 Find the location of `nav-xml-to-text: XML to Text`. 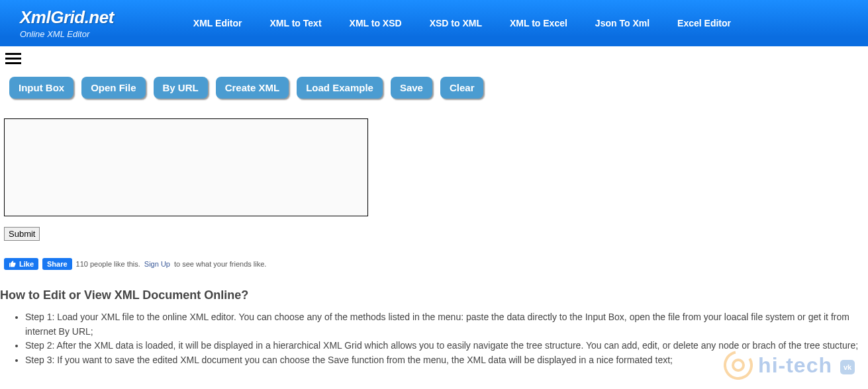

nav-xml-to-text: XML to Text is located at coordinates (296, 23).